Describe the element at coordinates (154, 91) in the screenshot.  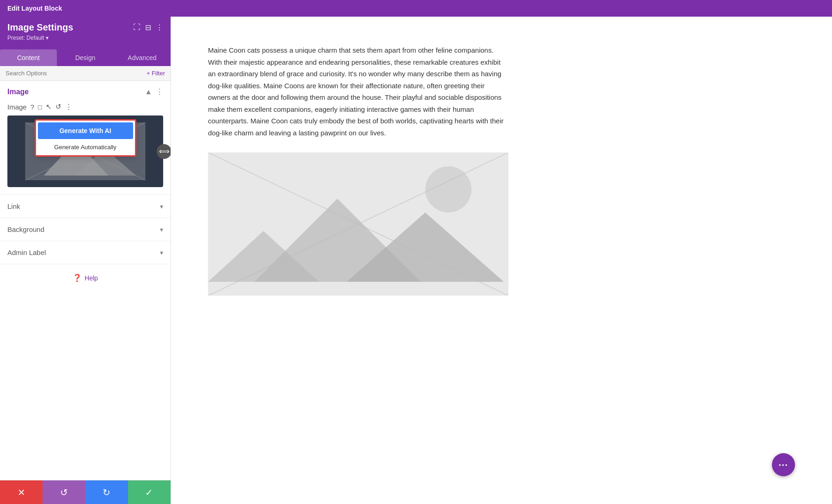
I see `image-section-right: ▲ ⋮` at that location.